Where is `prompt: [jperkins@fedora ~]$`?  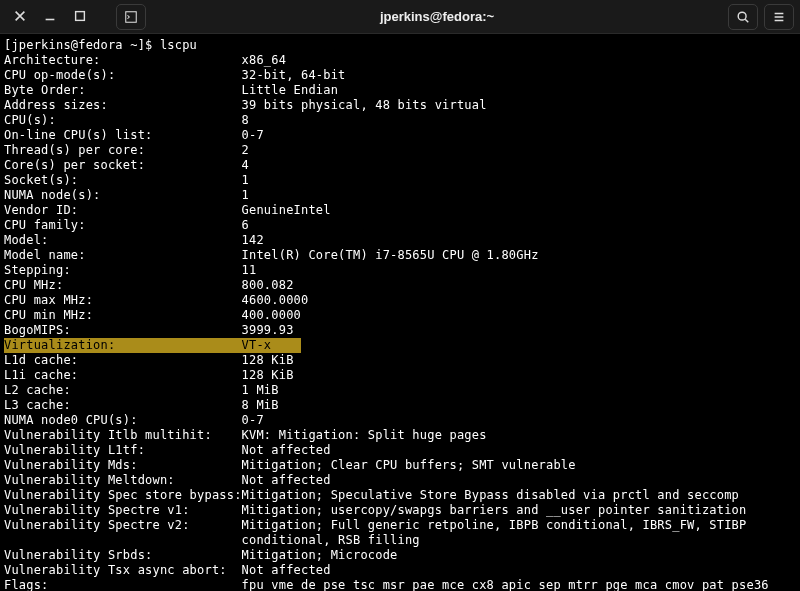 prompt: [jperkins@fedora ~]$ is located at coordinates (82, 45).